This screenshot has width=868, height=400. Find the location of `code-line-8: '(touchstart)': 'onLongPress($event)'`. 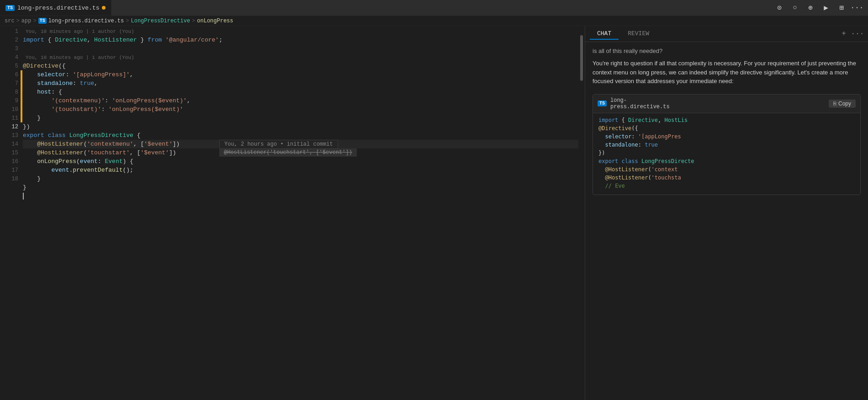

code-line-8: '(touchstart)': 'onLongPress($event)' is located at coordinates (301, 110).